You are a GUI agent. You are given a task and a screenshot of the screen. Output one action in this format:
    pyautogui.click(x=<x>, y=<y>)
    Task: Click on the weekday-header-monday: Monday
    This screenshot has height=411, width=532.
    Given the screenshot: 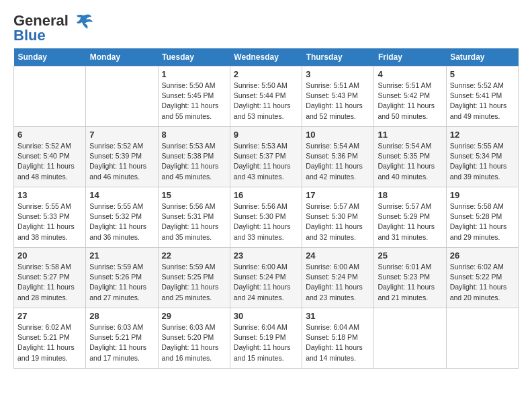 What is the action you would take?
    pyautogui.click(x=122, y=58)
    